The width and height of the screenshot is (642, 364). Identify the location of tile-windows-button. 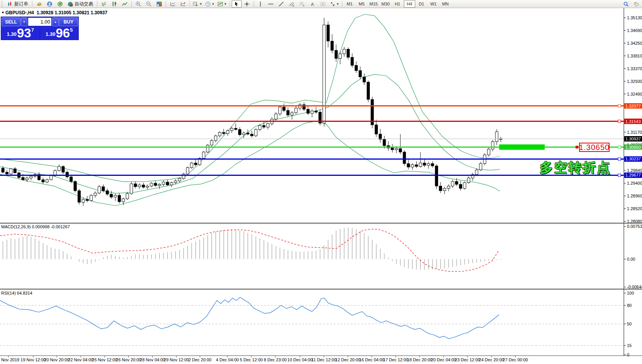
(159, 4).